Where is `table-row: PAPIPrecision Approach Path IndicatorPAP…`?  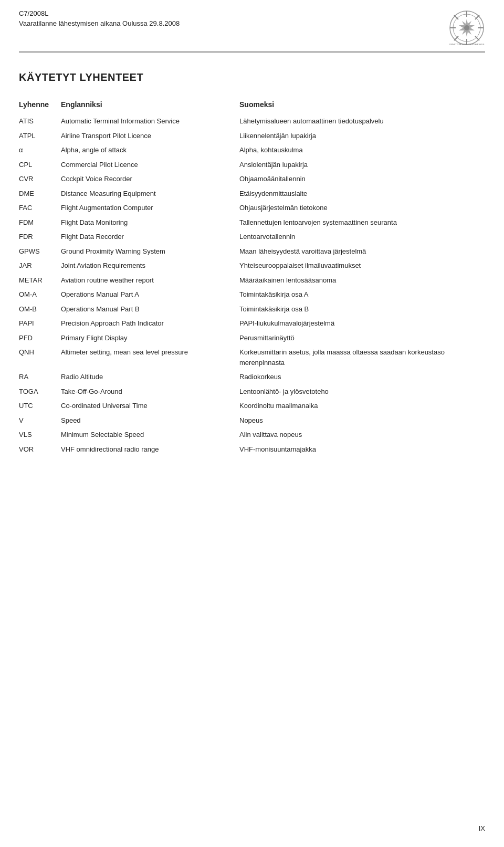 table-row: PAPIPrecision Approach Path IndicatorPAP… is located at coordinates (252, 323).